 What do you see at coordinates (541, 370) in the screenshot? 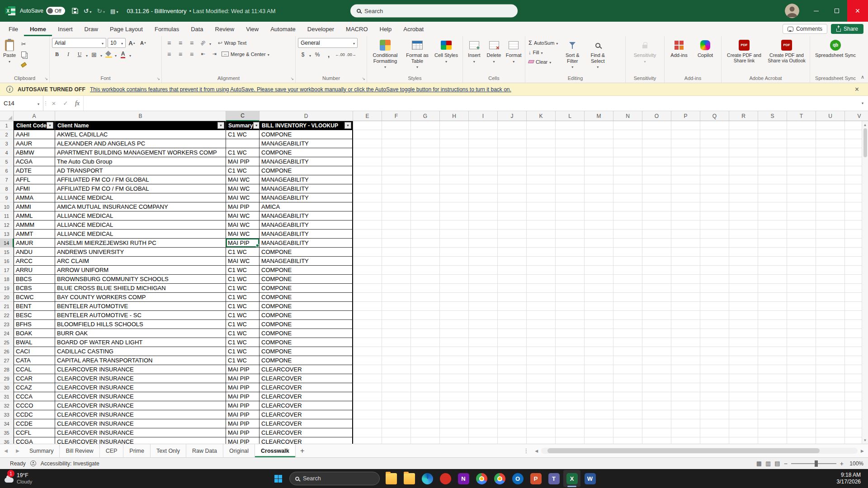
I see `cell-K28` at bounding box center [541, 370].